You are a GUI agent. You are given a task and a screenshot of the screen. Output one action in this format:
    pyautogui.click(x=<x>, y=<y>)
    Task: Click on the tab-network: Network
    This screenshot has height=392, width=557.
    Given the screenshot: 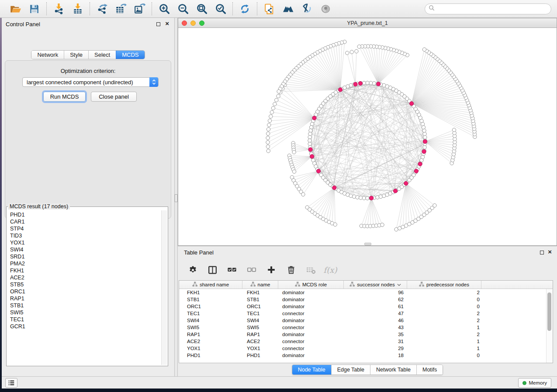 What is the action you would take?
    pyautogui.click(x=48, y=55)
    